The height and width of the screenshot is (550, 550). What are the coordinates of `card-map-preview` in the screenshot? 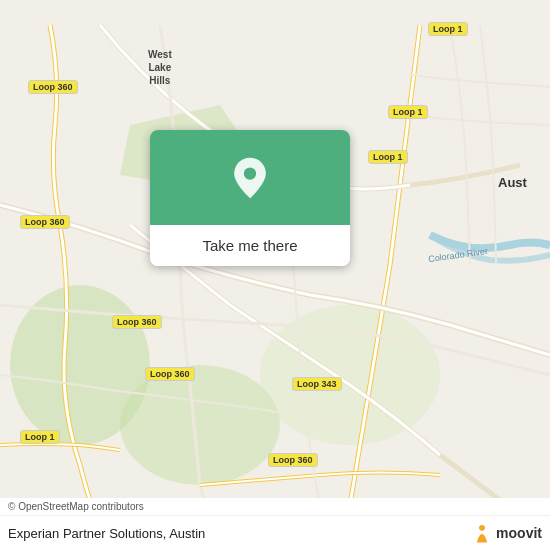 It's located at (250, 178).